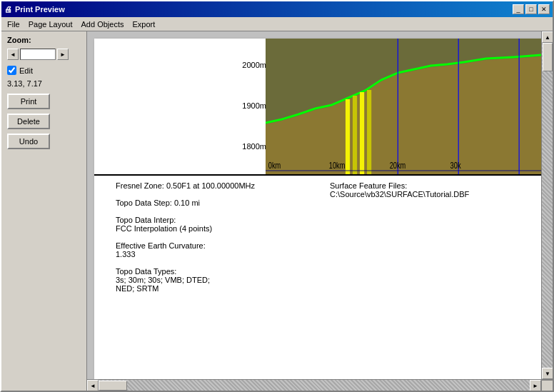  Describe the element at coordinates (547, 373) in the screenshot. I see `scroll-down-button: ▼` at that location.